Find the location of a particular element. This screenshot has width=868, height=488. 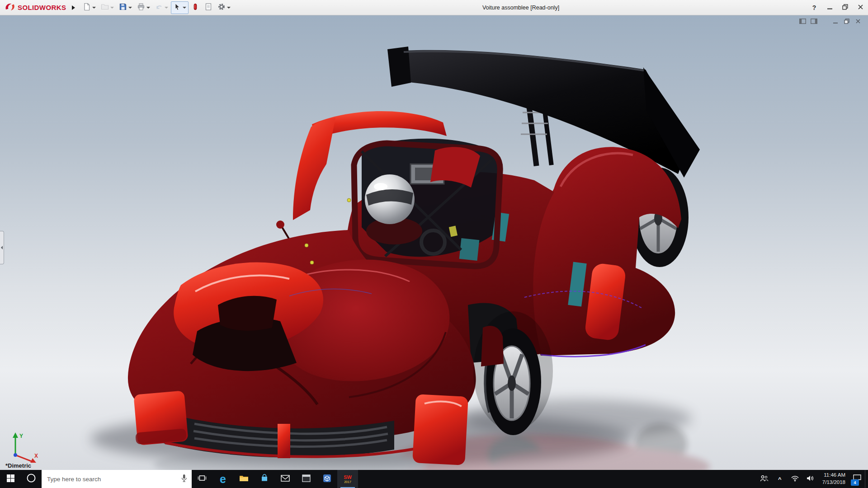

speaker-icon is located at coordinates (811, 479).